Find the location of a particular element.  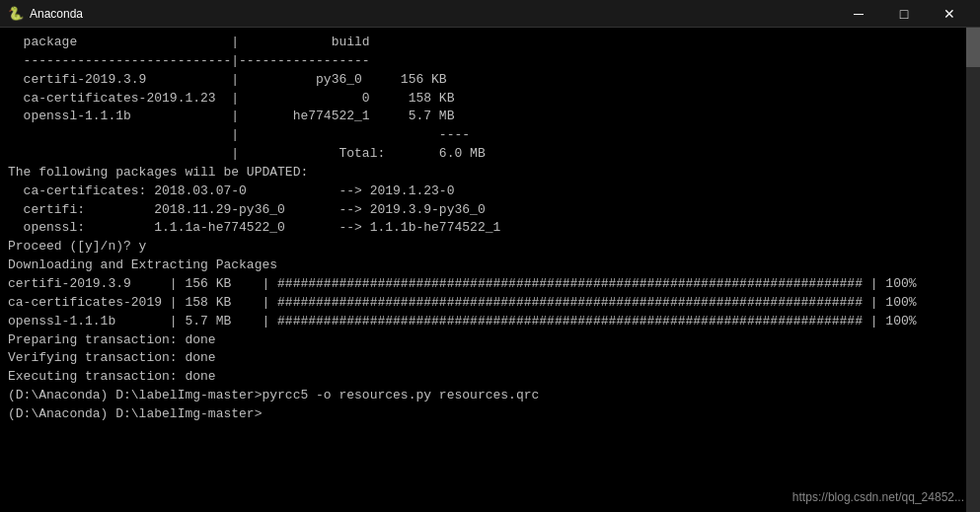

terminal-line: (D:\Anaconda) D:\labelImg-master>pyrcc5 … is located at coordinates (484, 397).